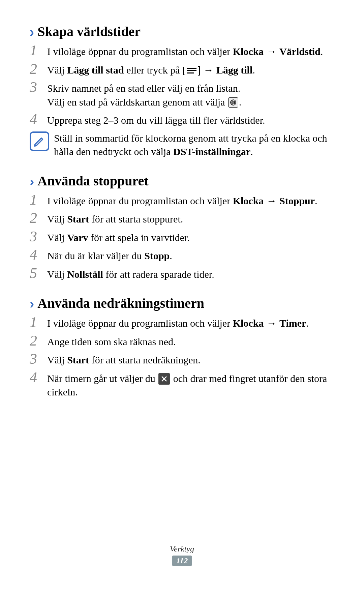  I want to click on note-content: Ställ in sommartid för klockorna genom a…, so click(194, 145).